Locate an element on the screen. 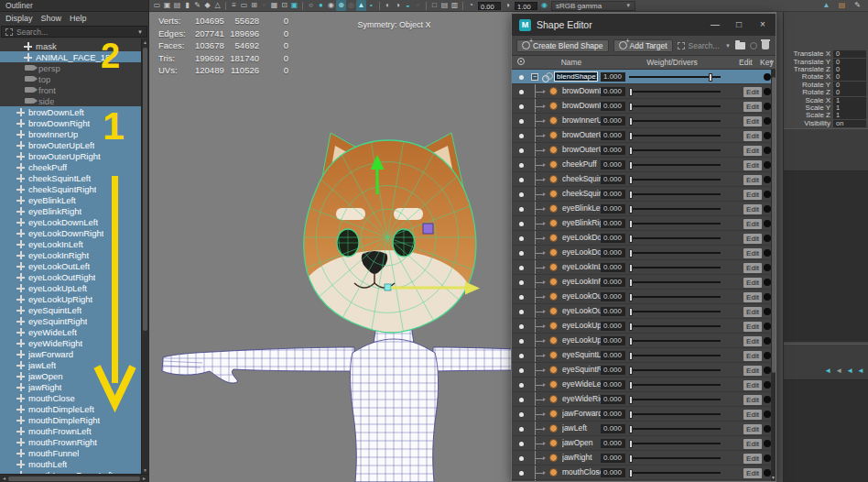  render-icon: ⊡ is located at coordinates (284, 5).